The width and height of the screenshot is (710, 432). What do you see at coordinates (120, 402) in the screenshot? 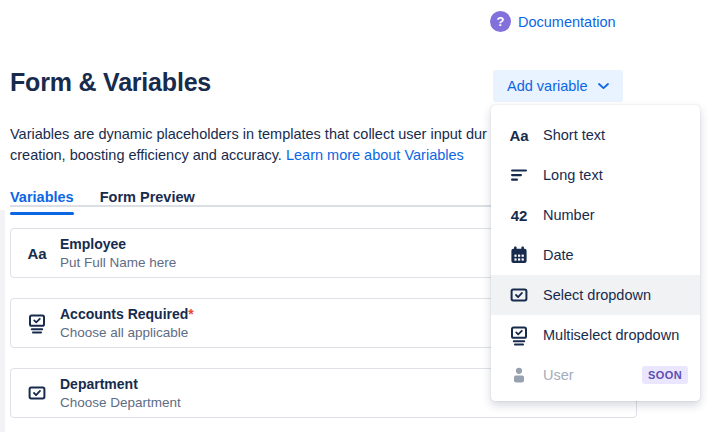
I see `variable-subtitle: Choose Department` at bounding box center [120, 402].